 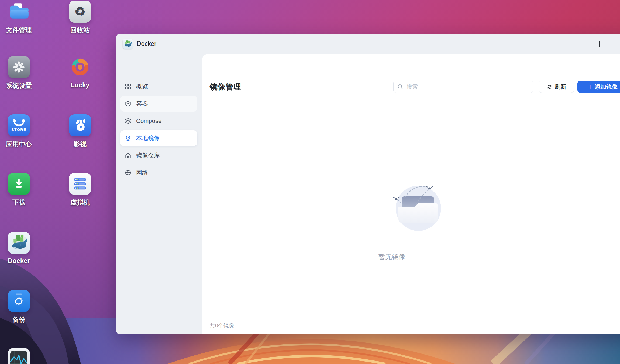 What do you see at coordinates (128, 173) in the screenshot?
I see `globe-icon` at bounding box center [128, 173].